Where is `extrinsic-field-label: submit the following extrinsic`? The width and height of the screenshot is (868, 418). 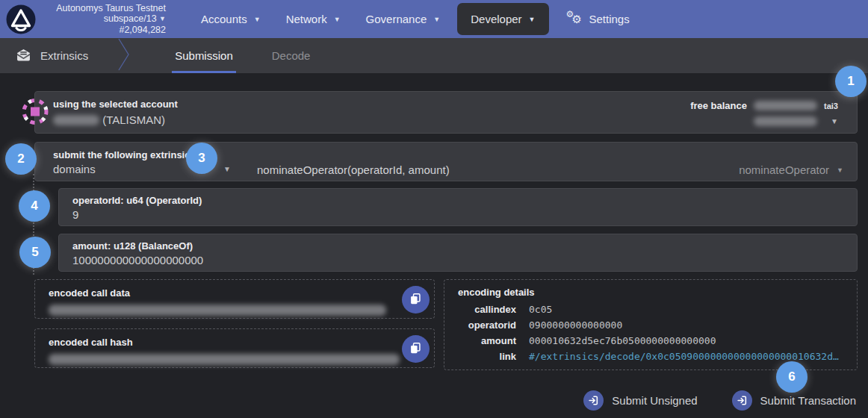 extrinsic-field-label: submit the following extrinsic is located at coordinates (121, 155).